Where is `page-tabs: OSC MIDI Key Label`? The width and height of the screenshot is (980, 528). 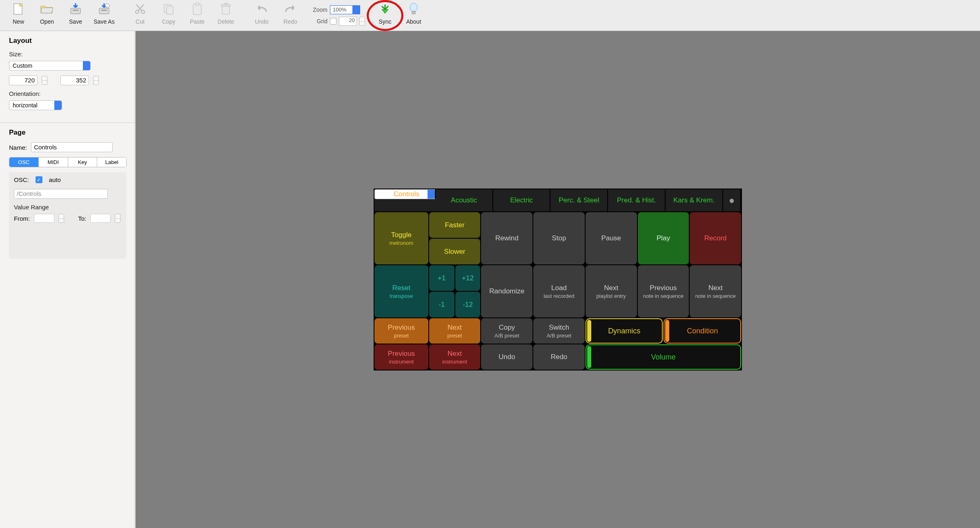 page-tabs: OSC MIDI Key Label is located at coordinates (68, 162).